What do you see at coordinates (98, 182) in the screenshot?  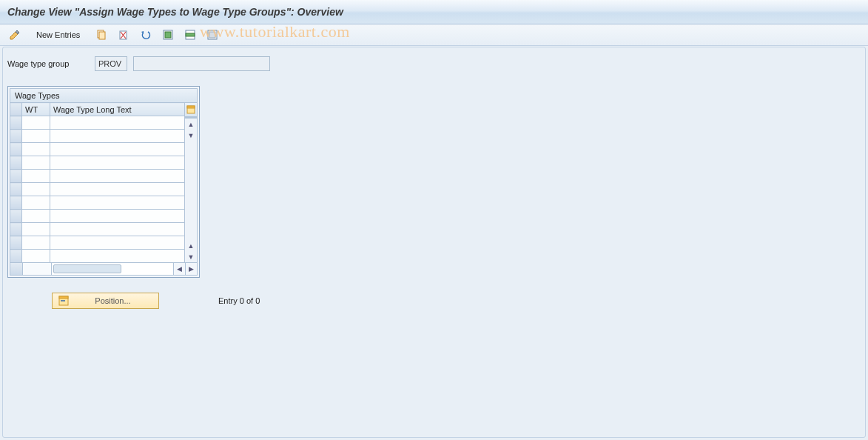 I see `wage-types-table: WT Wage Type Long Text` at bounding box center [98, 182].